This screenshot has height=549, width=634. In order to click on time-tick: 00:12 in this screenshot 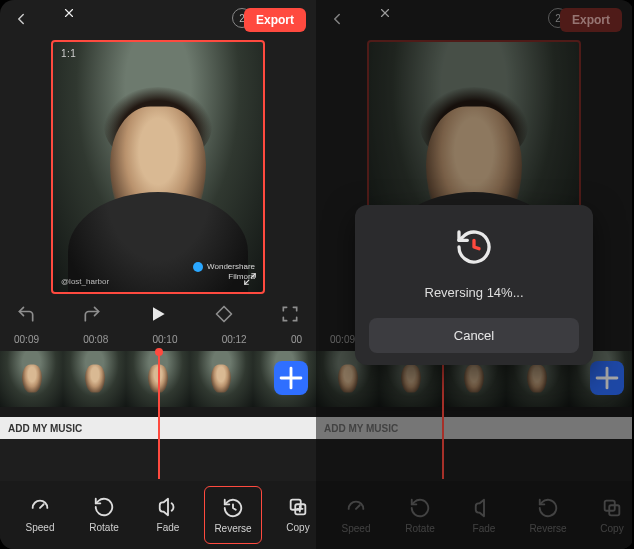, I will do `click(234, 340)`.